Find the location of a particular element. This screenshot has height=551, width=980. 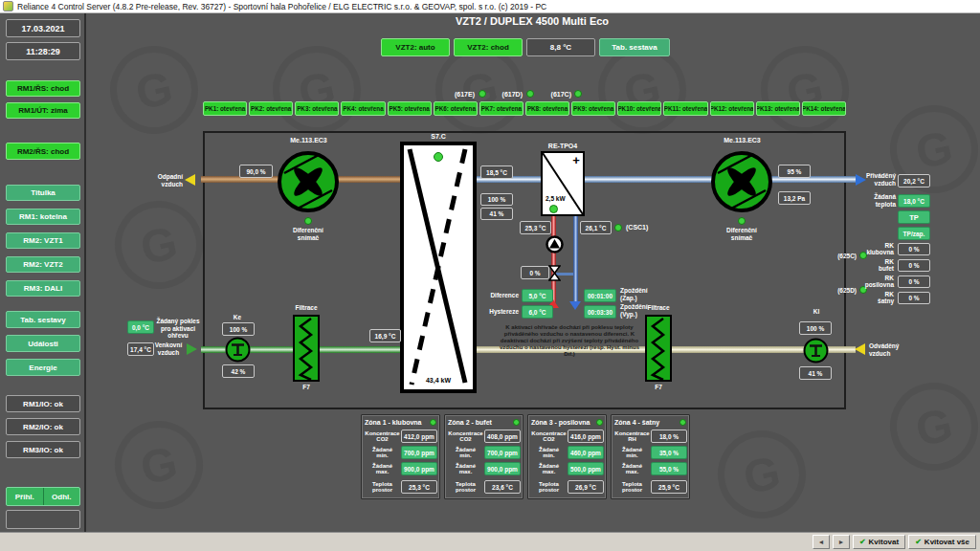

intake-filter-icon is located at coordinates (306, 348).